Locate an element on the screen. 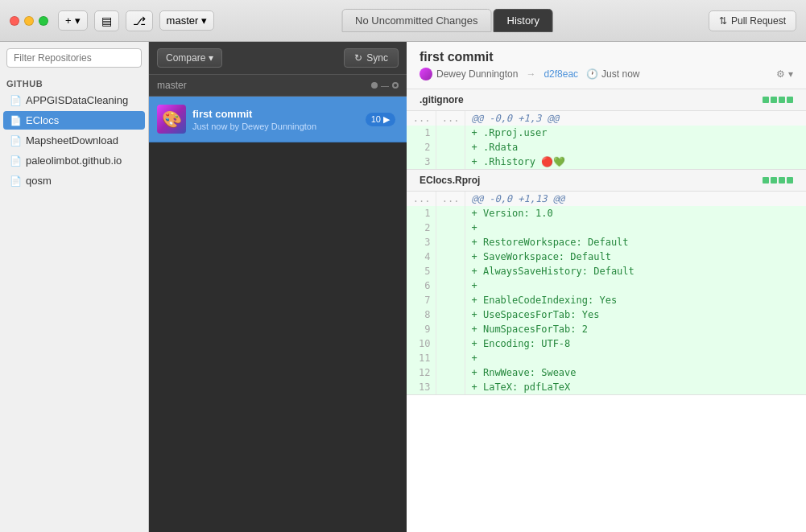  tab-history: History is located at coordinates (523, 21).